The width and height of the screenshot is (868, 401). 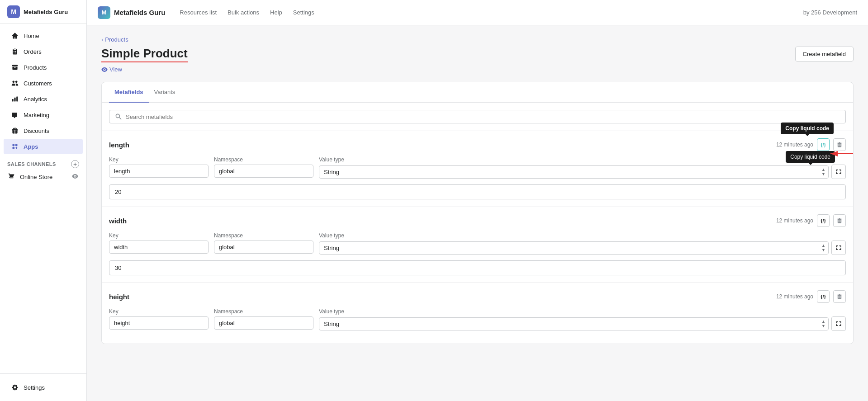 What do you see at coordinates (478, 92) in the screenshot?
I see `tab-bar: Metafields Variants` at bounding box center [478, 92].